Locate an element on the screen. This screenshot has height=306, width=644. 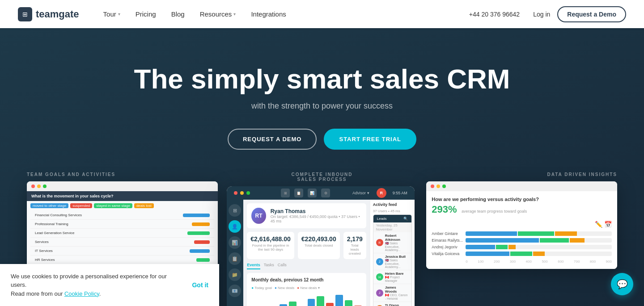
nav-pricing: Pricing is located at coordinates (146, 14).